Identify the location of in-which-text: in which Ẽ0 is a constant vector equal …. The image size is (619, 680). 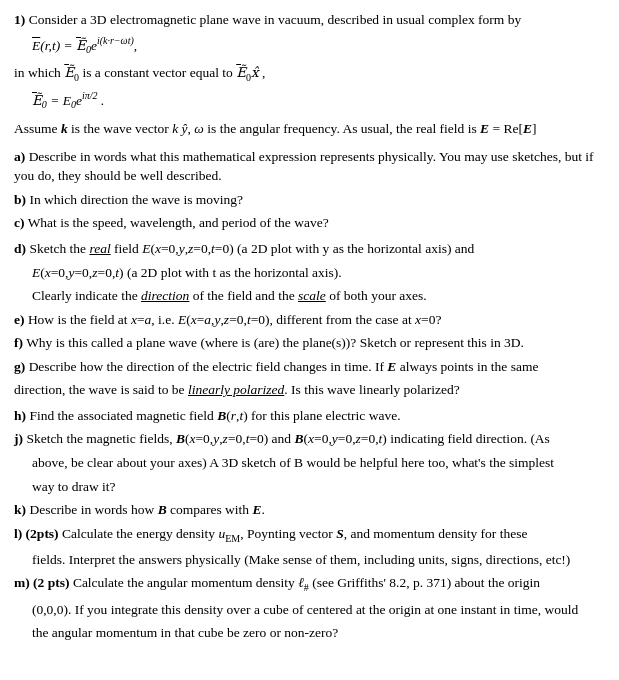
(310, 74).